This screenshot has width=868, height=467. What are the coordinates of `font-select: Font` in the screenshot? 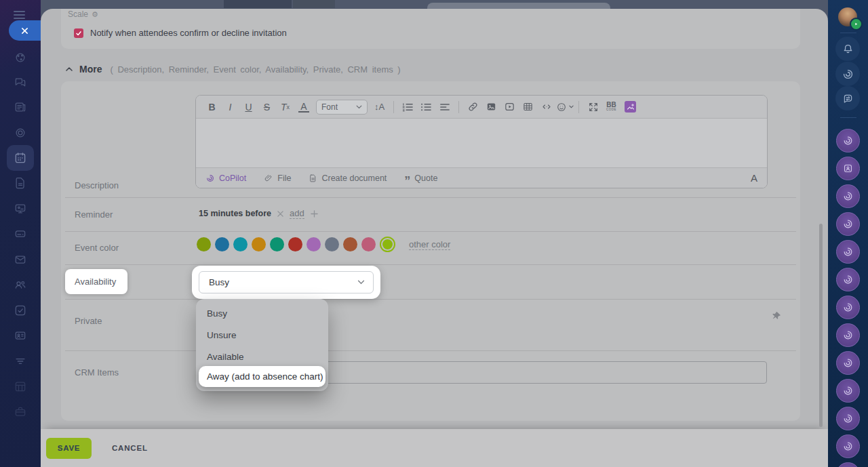 It's located at (342, 107).